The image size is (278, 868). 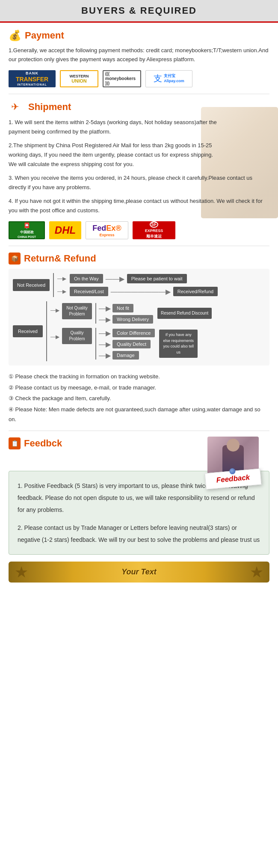 What do you see at coordinates (43, 443) in the screenshot?
I see `feedback-heading: Feedbck` at bounding box center [43, 443].